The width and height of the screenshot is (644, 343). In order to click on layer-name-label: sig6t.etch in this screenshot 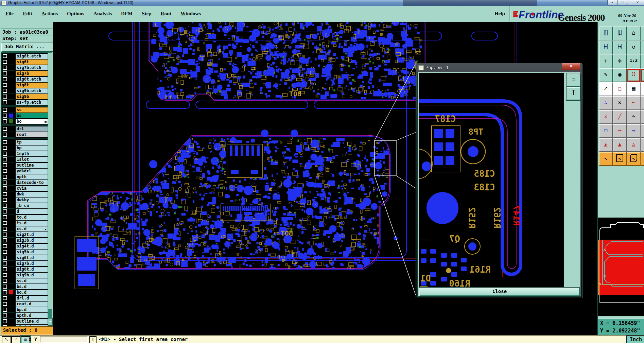, I will do `click(32, 56)`.